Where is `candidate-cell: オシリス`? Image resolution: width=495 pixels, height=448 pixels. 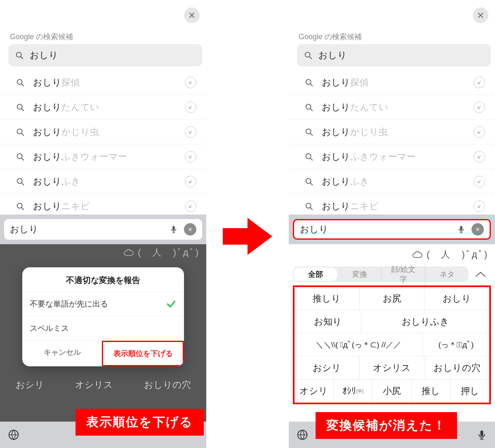
candidate-cell: オシリス is located at coordinates (392, 368).